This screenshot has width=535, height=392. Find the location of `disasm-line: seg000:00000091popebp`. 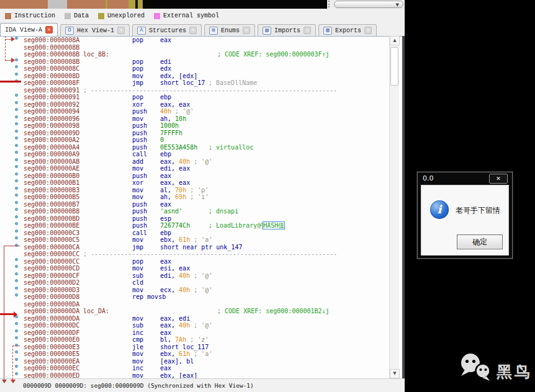

disasm-line: seg000:00000091popebp is located at coordinates (201, 97).